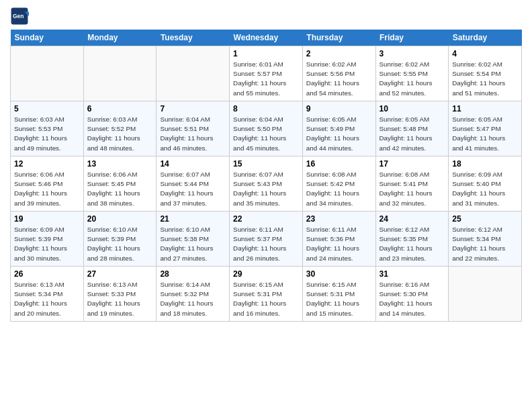 The width and height of the screenshot is (532, 411). Describe the element at coordinates (120, 38) in the screenshot. I see `calendar-header-monday: Monday` at that location.